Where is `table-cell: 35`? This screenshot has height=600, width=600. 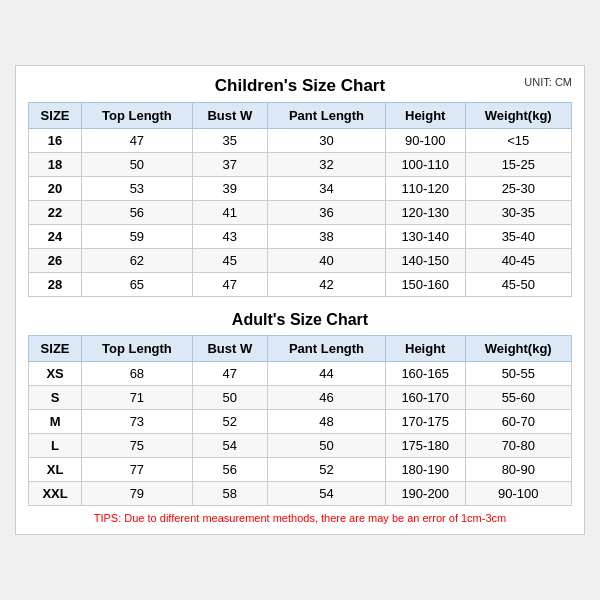
table-cell: 35 is located at coordinates (230, 141).